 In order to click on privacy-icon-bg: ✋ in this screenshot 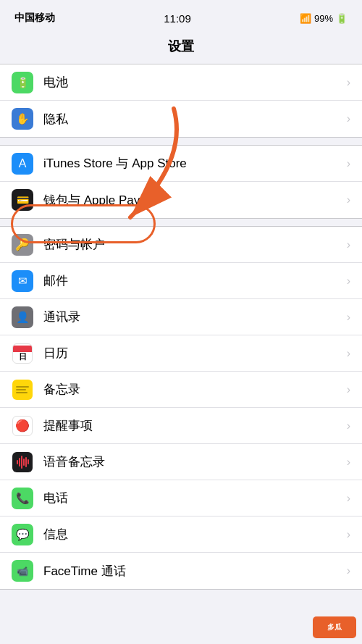, I will do `click(22, 119)`.